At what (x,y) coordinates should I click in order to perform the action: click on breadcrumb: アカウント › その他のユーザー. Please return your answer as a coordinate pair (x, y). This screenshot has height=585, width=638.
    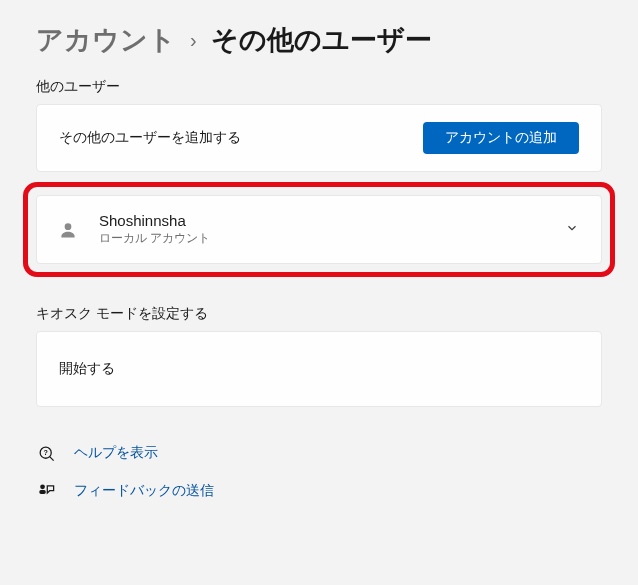
    Looking at the image, I should click on (319, 40).